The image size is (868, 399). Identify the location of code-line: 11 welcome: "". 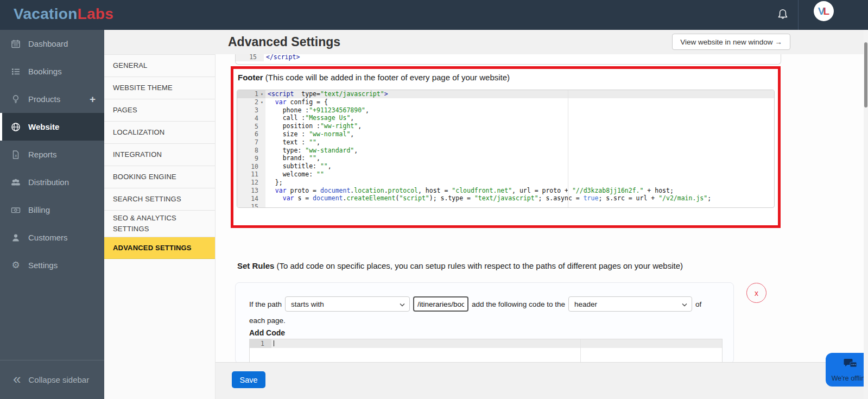
(506, 175).